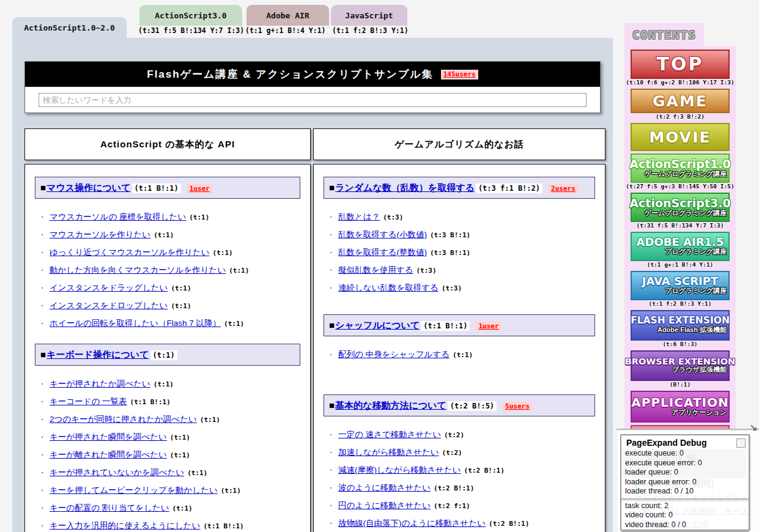 This screenshot has width=759, height=532. I want to click on section-link: ランダムな数（乱数）を取得する, so click(405, 187).